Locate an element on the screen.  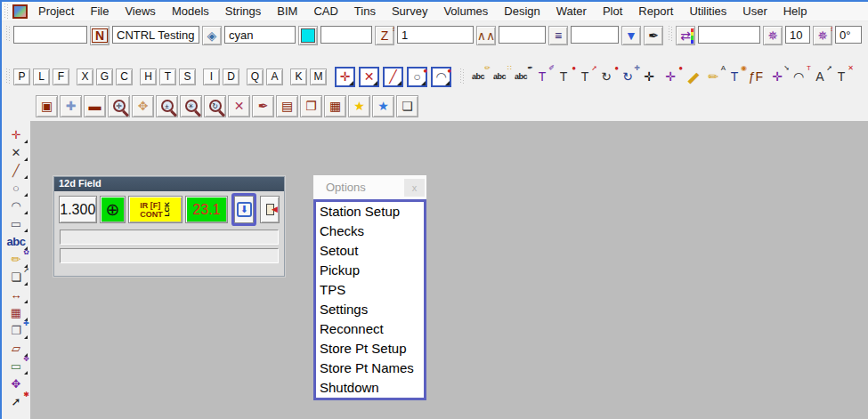
angle-field is located at coordinates (848, 35).